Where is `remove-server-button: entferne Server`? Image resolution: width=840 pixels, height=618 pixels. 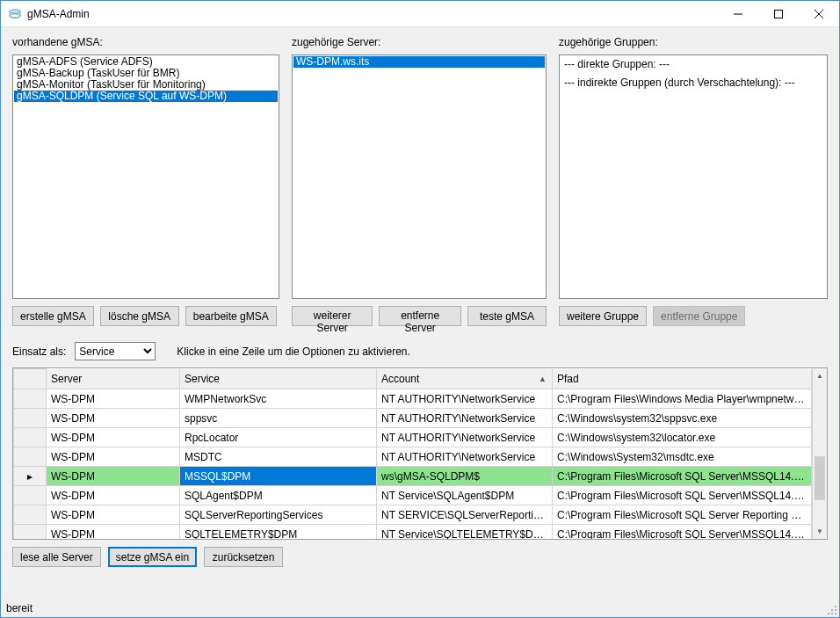
remove-server-button: entferne Server is located at coordinates (420, 316).